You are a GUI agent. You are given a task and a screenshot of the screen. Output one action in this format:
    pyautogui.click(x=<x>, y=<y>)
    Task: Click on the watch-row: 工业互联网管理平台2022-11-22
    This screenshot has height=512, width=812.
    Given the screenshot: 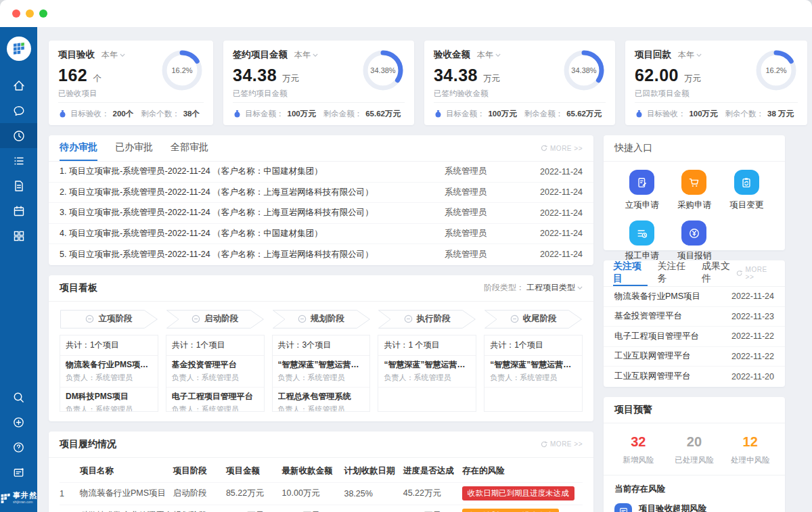 What is the action you would take?
    pyautogui.click(x=694, y=357)
    